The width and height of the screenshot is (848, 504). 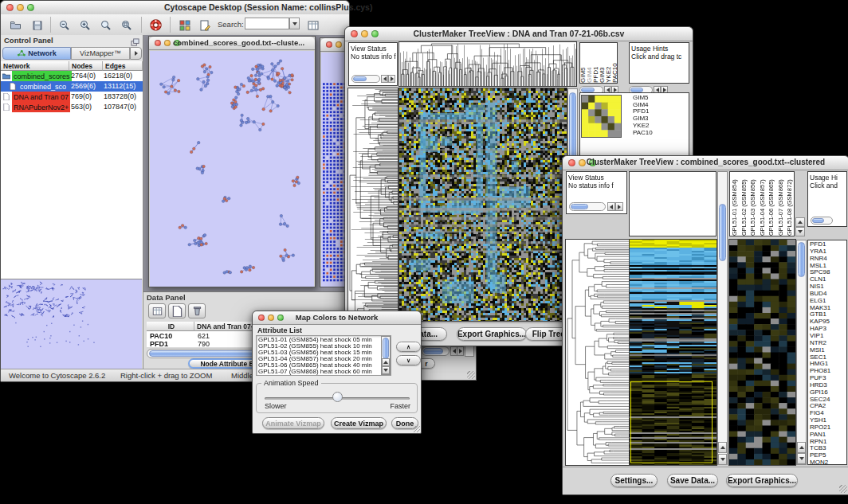 What do you see at coordinates (86, 66) in the screenshot?
I see `column-header: Nodes` at bounding box center [86, 66].